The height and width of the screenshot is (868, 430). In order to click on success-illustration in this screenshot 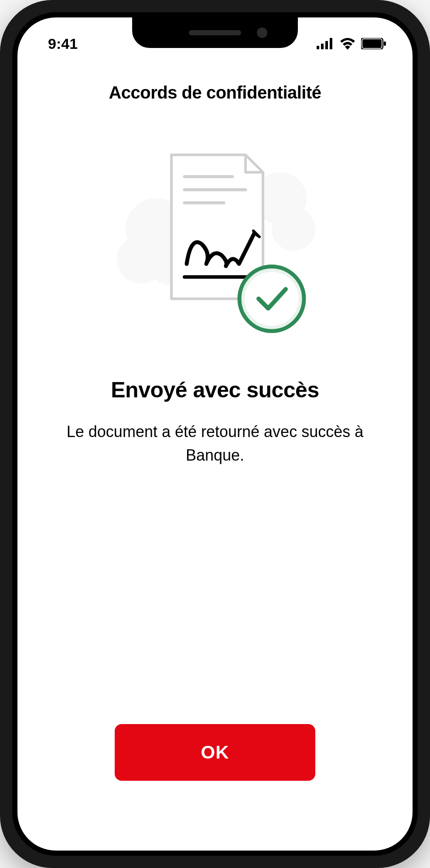, I will do `click(215, 238)`.